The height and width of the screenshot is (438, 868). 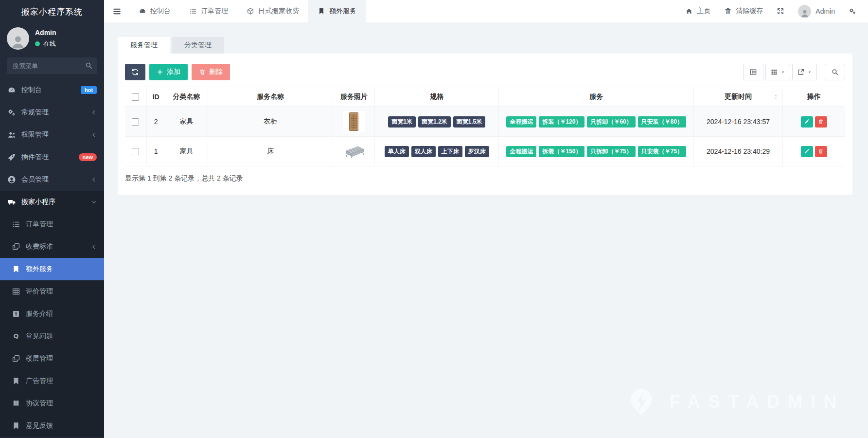 What do you see at coordinates (437, 152) in the screenshot?
I see `cell-specs: 单人床双人床上下床罗汉床` at bounding box center [437, 152].